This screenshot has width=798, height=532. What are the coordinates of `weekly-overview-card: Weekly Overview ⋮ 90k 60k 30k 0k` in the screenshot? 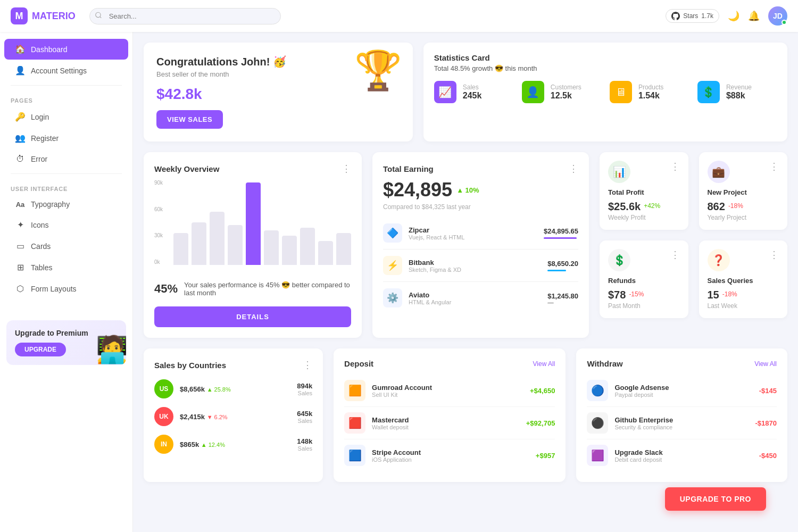 It's located at (253, 245).